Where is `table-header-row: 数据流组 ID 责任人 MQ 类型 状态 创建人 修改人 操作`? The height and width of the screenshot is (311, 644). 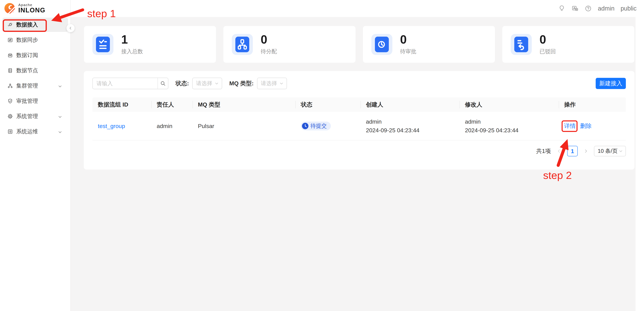 table-header-row: 数据流组 ID 责任人 MQ 类型 状态 创建人 修改人 操作 is located at coordinates (359, 104).